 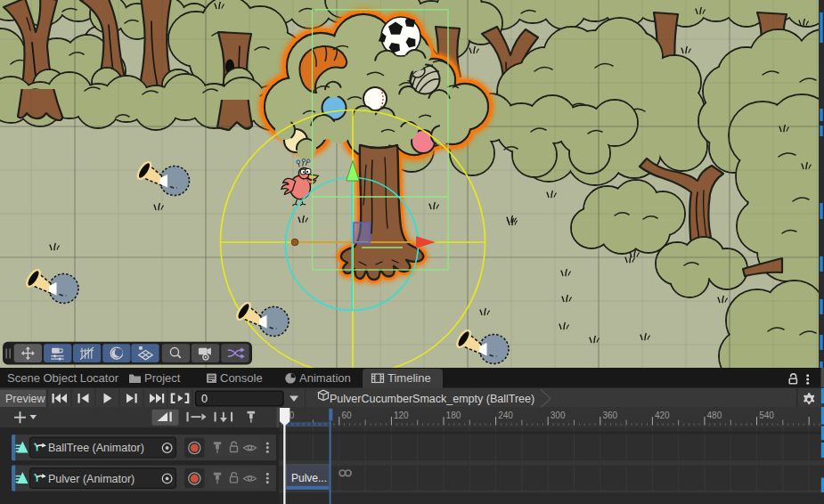 I want to click on svg-text: BallTree (Animator), so click(x=96, y=448).